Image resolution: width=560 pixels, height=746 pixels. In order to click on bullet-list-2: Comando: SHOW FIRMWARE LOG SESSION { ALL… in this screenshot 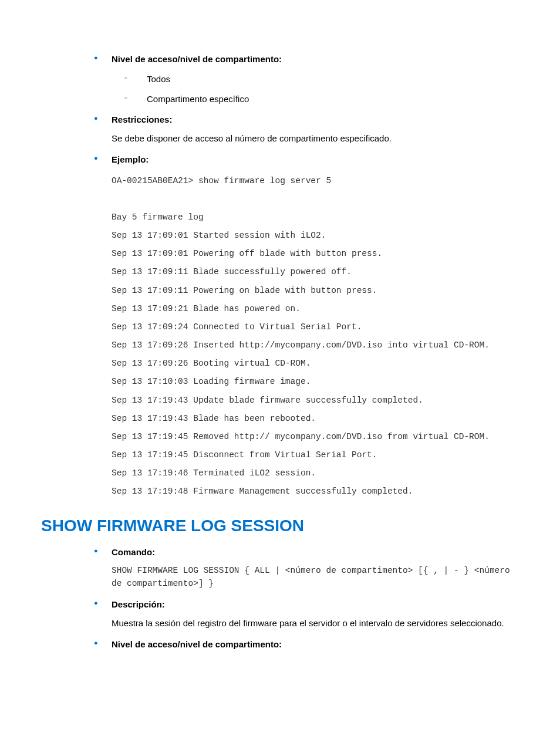, I will do `click(306, 599)`.